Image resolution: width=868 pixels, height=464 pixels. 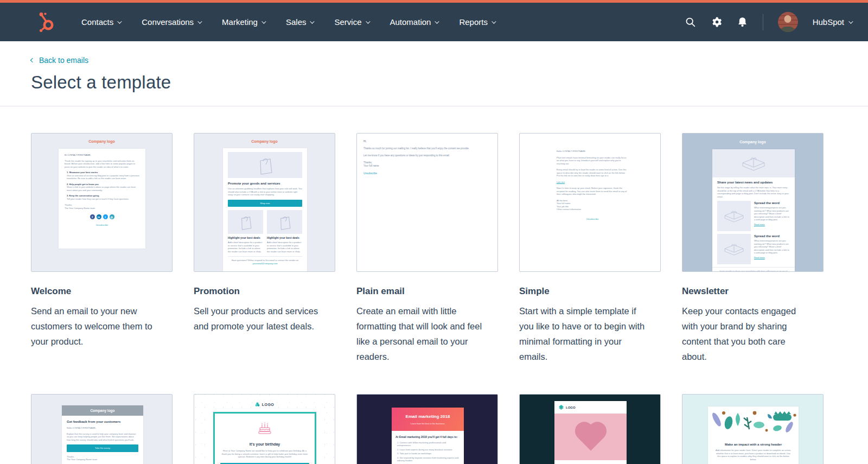 I want to click on twitter-icon: t, so click(x=105, y=217).